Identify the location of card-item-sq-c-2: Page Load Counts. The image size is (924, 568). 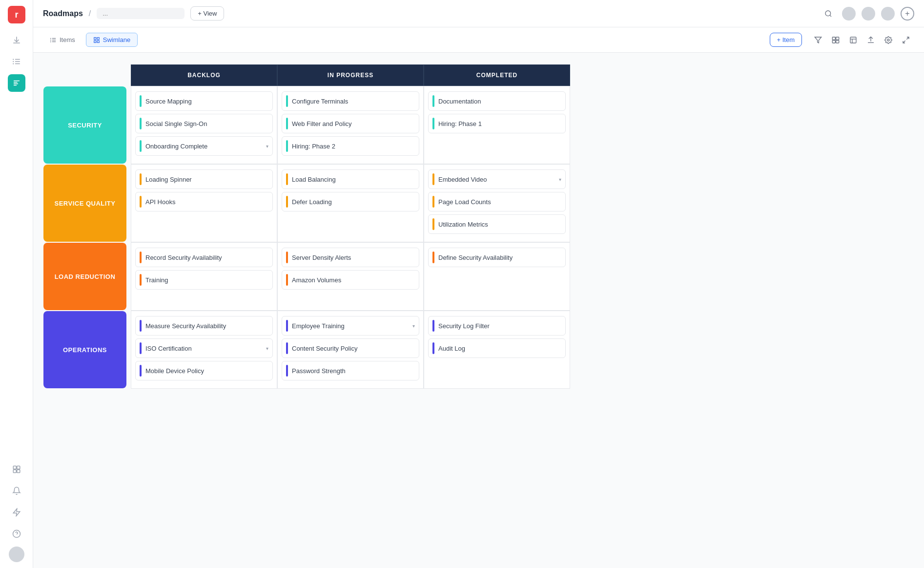
(497, 202).